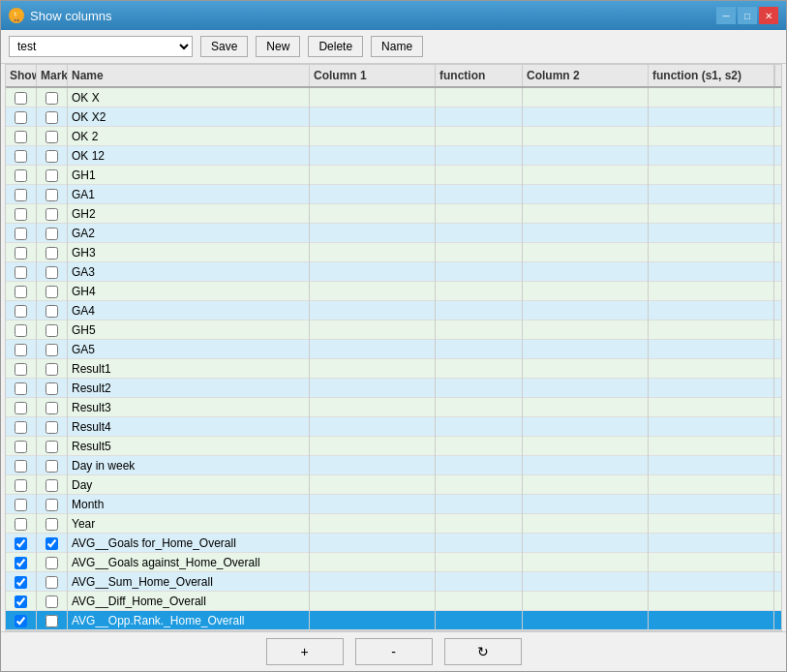 Image resolution: width=787 pixels, height=672 pixels. Describe the element at coordinates (393, 582) in the screenshot. I see `table-row: AVG__Sum_Home_Overall` at that location.